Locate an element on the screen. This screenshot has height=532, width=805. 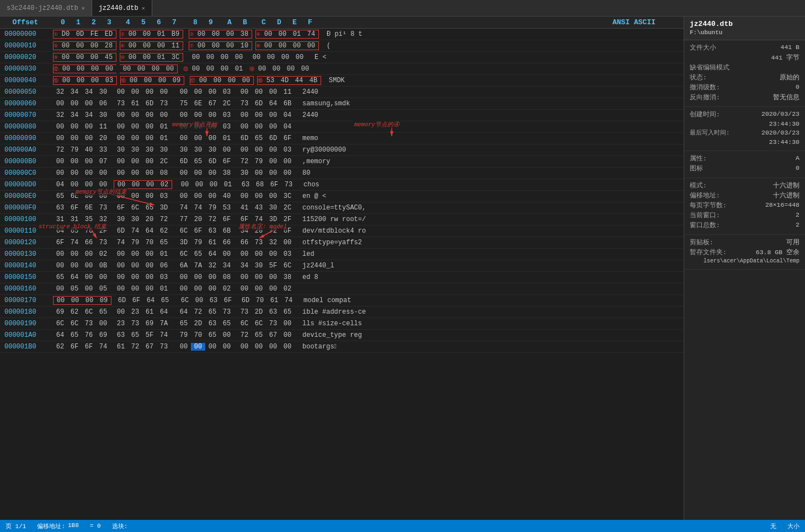
hex-cell: 61 is located at coordinates (150, 312).